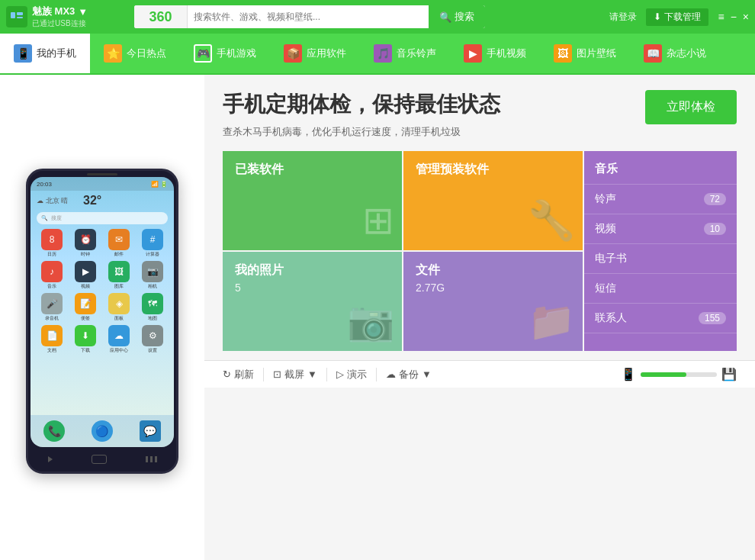  What do you see at coordinates (660, 168) in the screenshot?
I see `right-col-music: 音乐` at bounding box center [660, 168].